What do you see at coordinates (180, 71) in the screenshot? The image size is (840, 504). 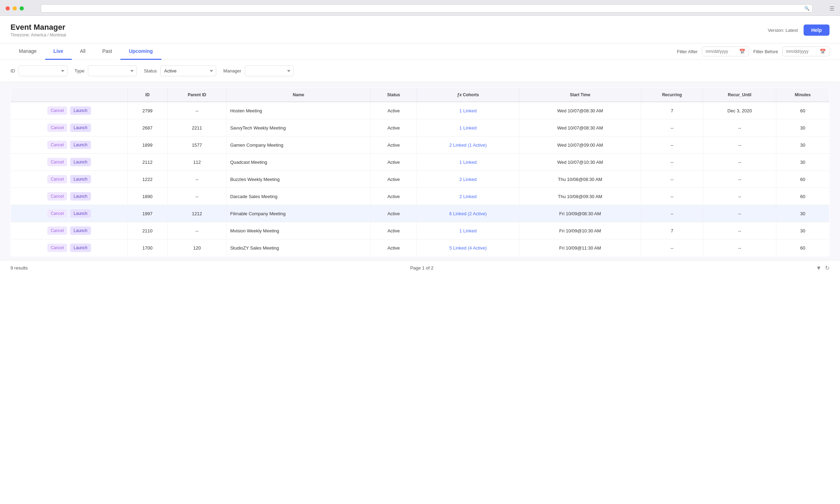 I see `filter-status-group: Status Active All Inactive` at bounding box center [180, 71].